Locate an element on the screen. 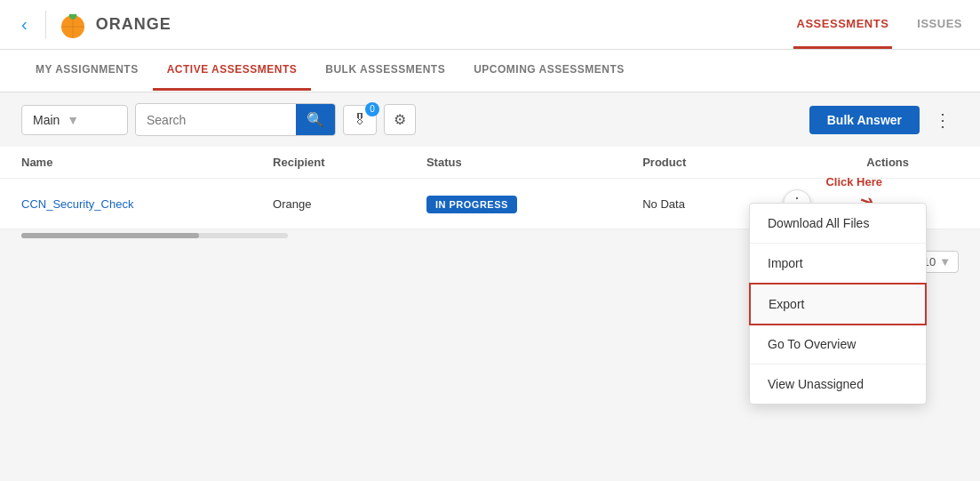 The height and width of the screenshot is (481, 980). top-nav-right: ASSESSMENTS ISSUES is located at coordinates (880, 25).